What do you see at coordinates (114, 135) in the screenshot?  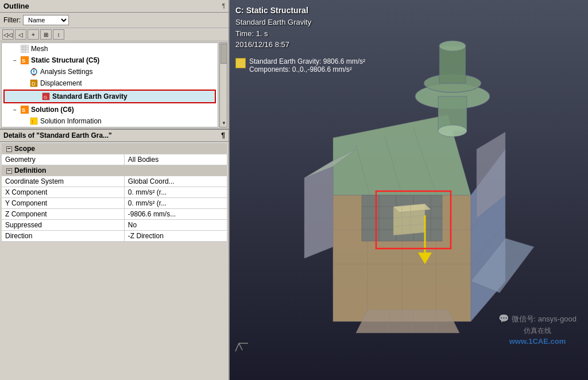 I see `details-title: Details of "Standard Earth Gra..." ¶` at bounding box center [114, 135].